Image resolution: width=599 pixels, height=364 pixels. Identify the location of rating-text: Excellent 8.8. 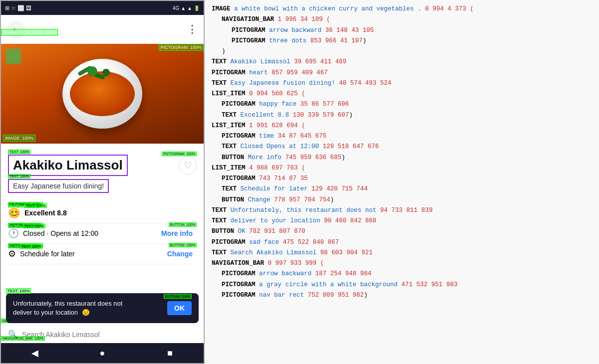
(46, 213).